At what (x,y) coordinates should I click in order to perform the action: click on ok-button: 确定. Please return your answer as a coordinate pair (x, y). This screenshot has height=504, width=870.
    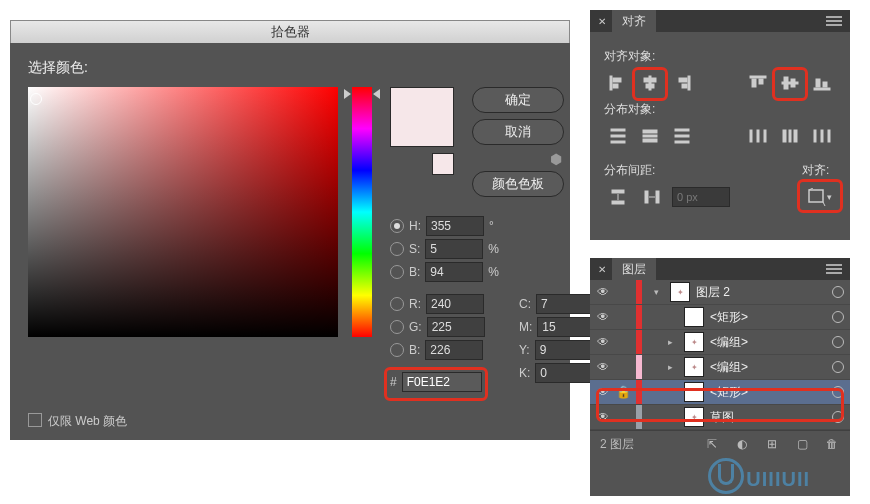
    Looking at the image, I should click on (518, 100).